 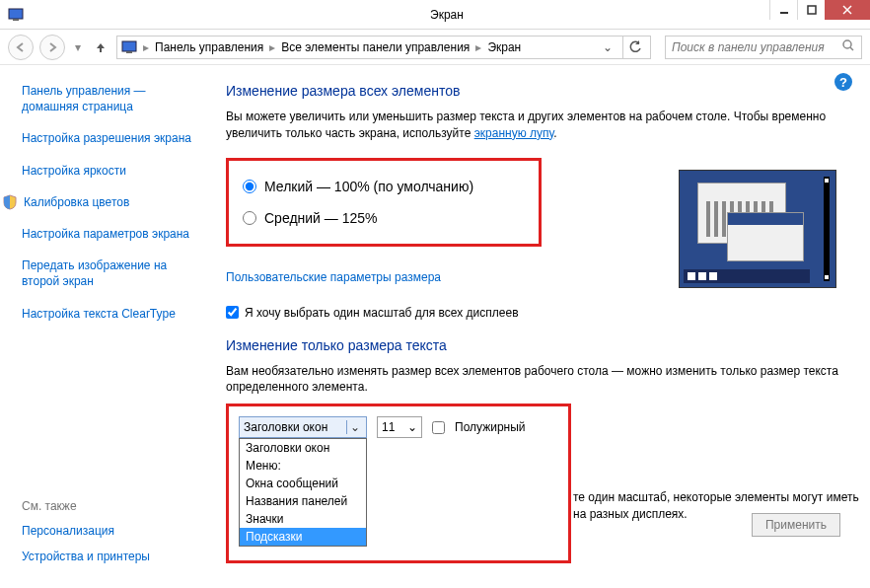 I want to click on shield-icon, so click(x=10, y=202).